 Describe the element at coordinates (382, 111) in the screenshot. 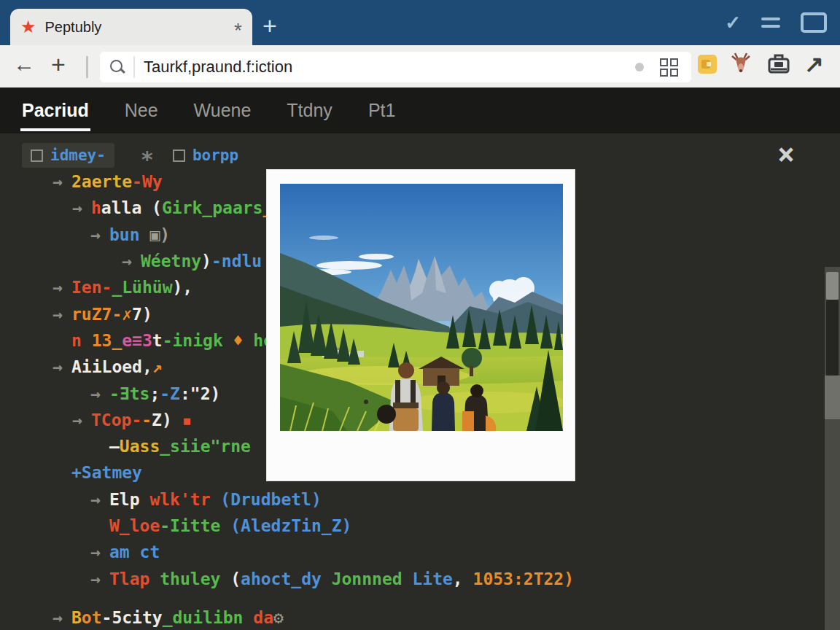

I see `nav-tab-pt1: Pt1` at that location.